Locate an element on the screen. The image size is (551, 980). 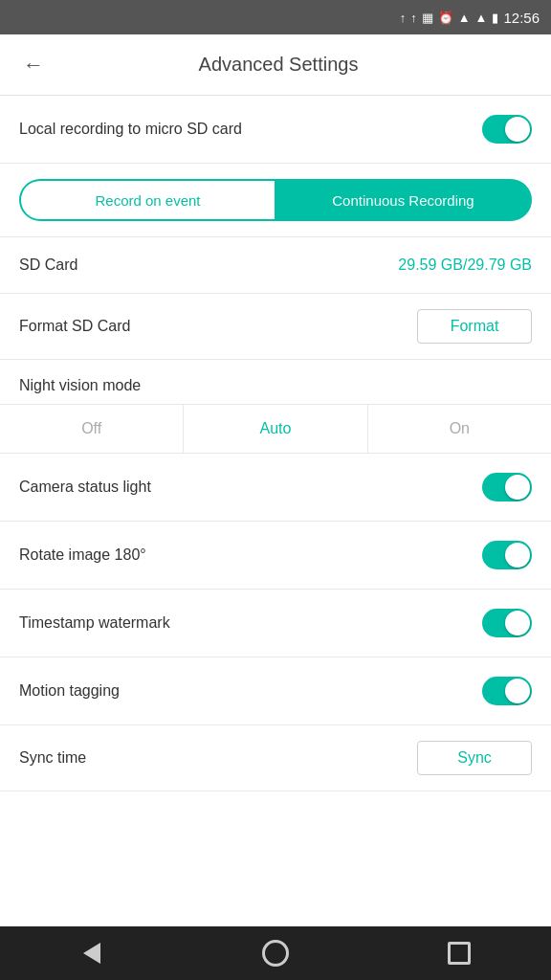
camera-status-label: Camera status light is located at coordinates (85, 487).